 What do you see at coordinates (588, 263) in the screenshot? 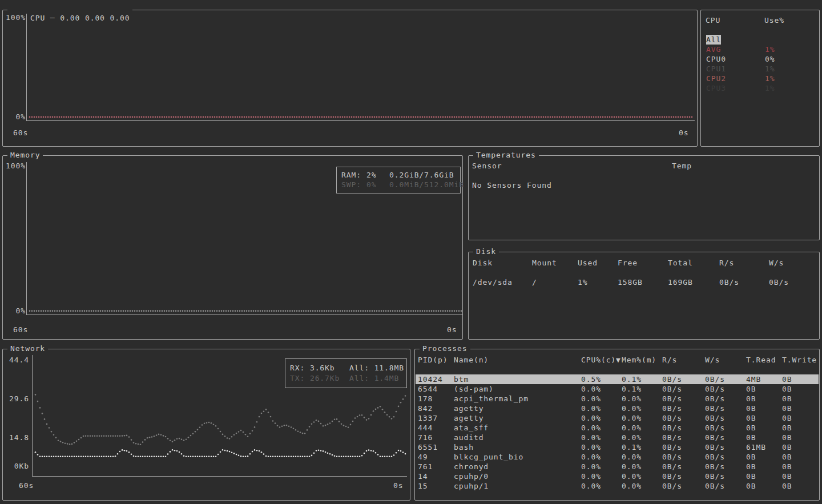
I see `disk-column-header: Used` at bounding box center [588, 263].